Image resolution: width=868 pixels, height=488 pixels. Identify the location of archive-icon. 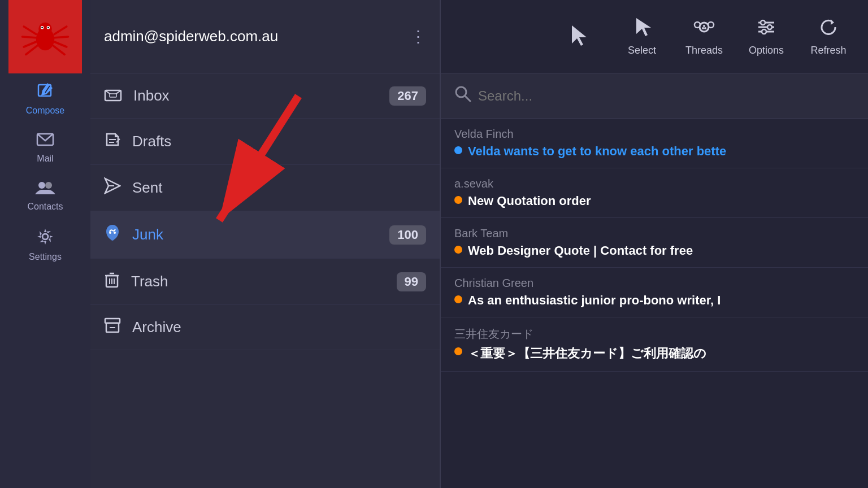
(112, 328).